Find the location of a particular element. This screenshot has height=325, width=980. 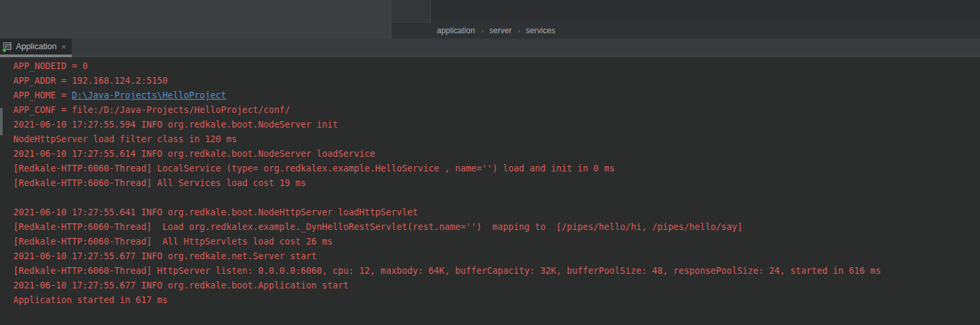

breadcrumb-item-server: server is located at coordinates (500, 31).